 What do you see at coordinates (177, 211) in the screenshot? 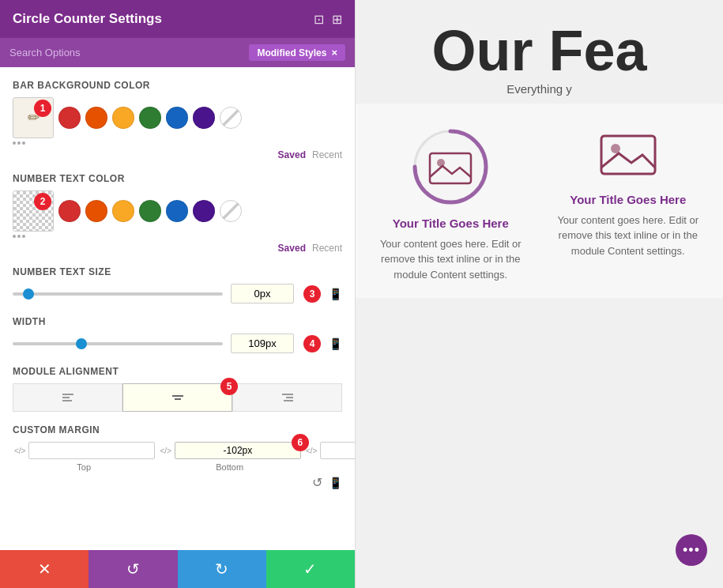
I see `number-text-color-row: 2` at bounding box center [177, 211].